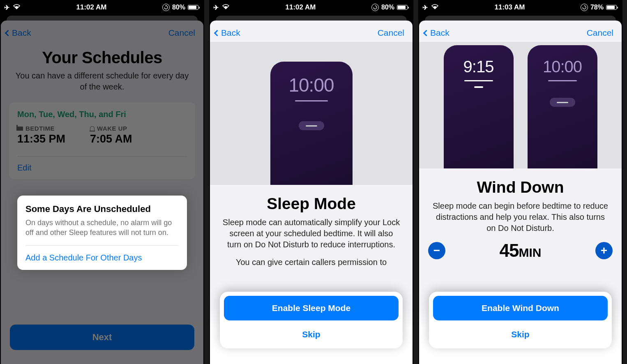 The image size is (627, 364). Describe the element at coordinates (562, 67) in the screenshot. I see `illustration-clock-right: 10:00` at that location.